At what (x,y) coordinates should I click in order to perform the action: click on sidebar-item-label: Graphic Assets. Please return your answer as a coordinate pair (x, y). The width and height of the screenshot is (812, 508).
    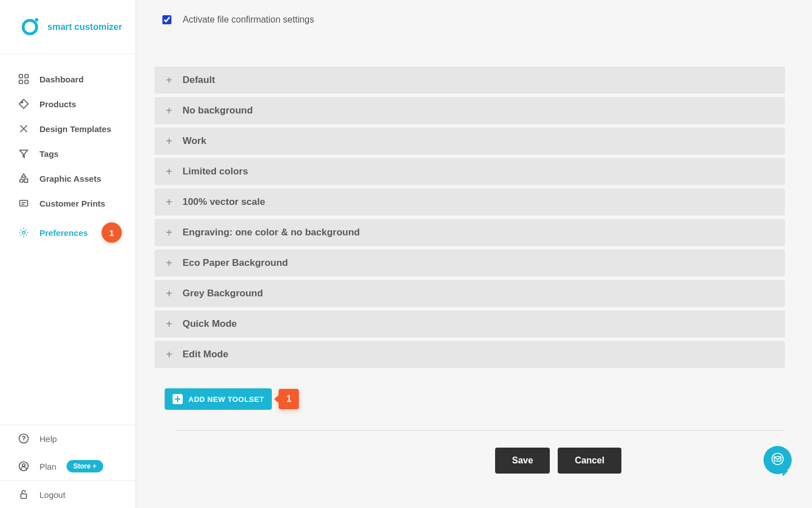
    Looking at the image, I should click on (70, 178).